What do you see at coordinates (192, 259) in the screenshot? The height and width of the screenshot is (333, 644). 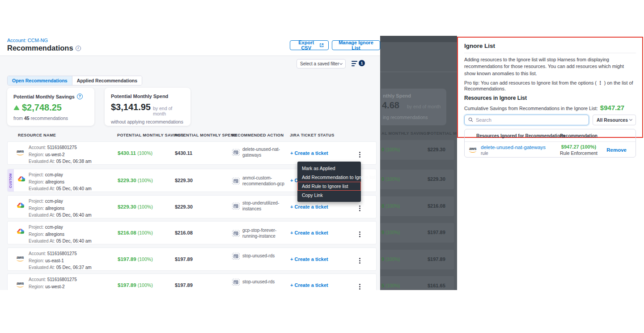 I see `table-row: aws Account: 511616801275 Region: us-eas…` at bounding box center [192, 259].